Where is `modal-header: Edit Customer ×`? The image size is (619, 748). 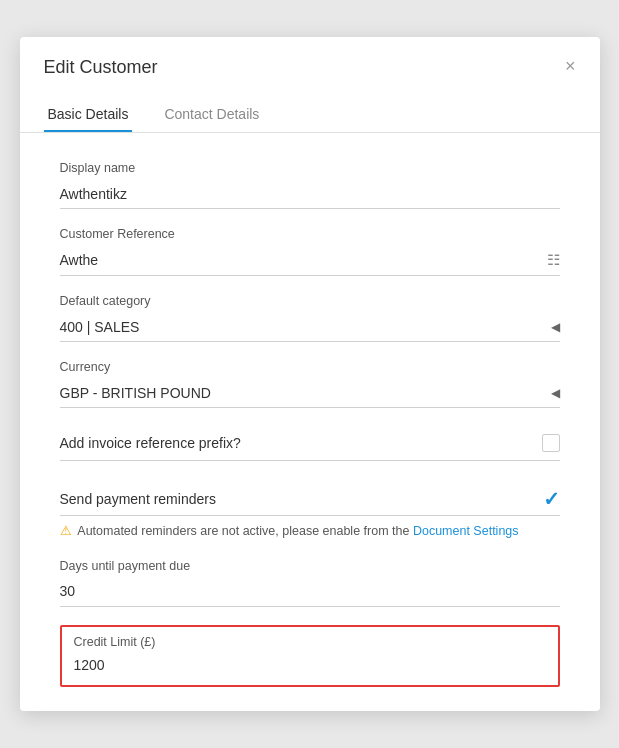
modal-header: Edit Customer × is located at coordinates (310, 58).